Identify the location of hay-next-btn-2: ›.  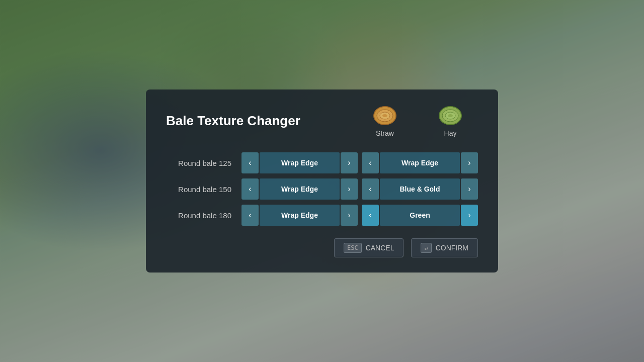
(469, 215).